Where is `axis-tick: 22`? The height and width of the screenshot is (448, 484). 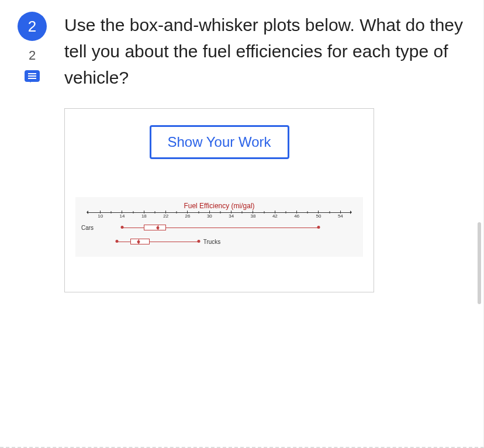
axis-tick: 22 is located at coordinates (166, 215).